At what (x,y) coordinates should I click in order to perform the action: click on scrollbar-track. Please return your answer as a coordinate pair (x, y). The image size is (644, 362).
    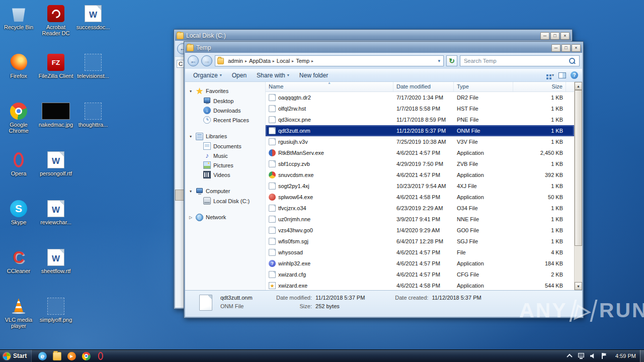
    Looking at the image, I should click on (579, 186).